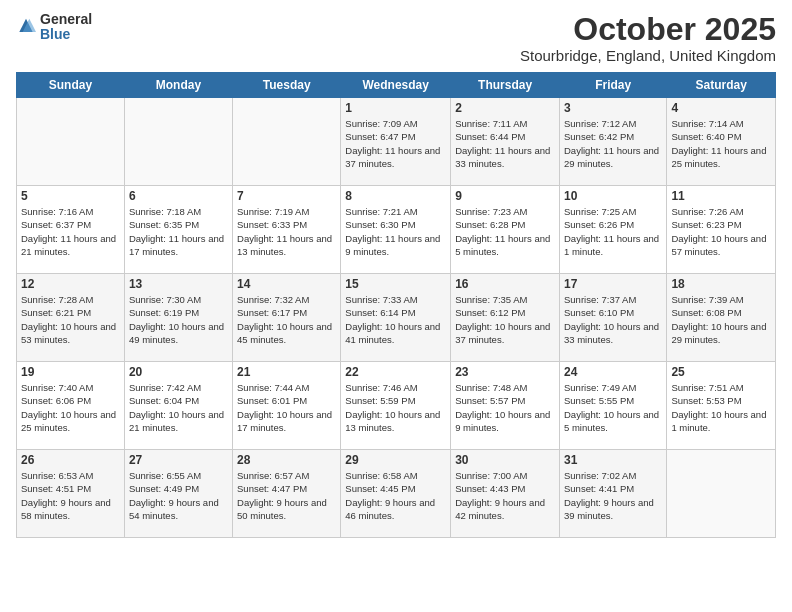 The width and height of the screenshot is (792, 612). I want to click on day-info: Sunrise: 6:58 AMSunset: 4:45 PMDaylight:…, so click(396, 496).